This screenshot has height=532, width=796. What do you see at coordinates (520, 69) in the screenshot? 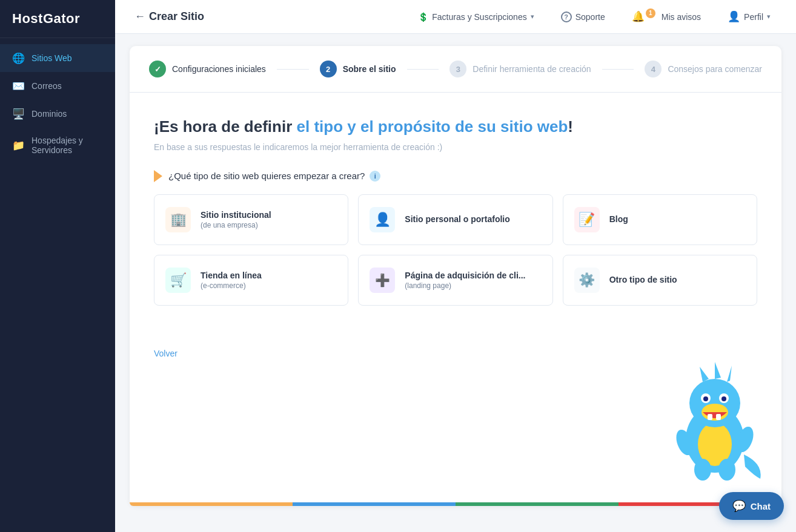
I see `step-3: 3 Definir herramienta de creación` at bounding box center [520, 69].